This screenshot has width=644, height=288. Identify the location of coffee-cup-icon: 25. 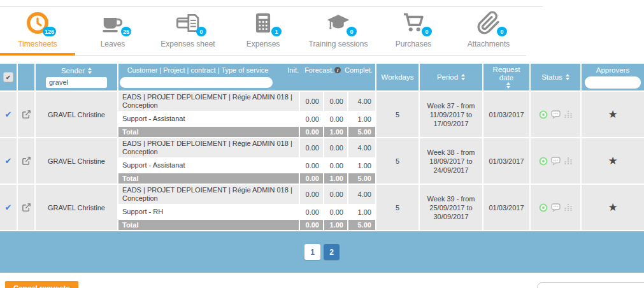
(113, 24).